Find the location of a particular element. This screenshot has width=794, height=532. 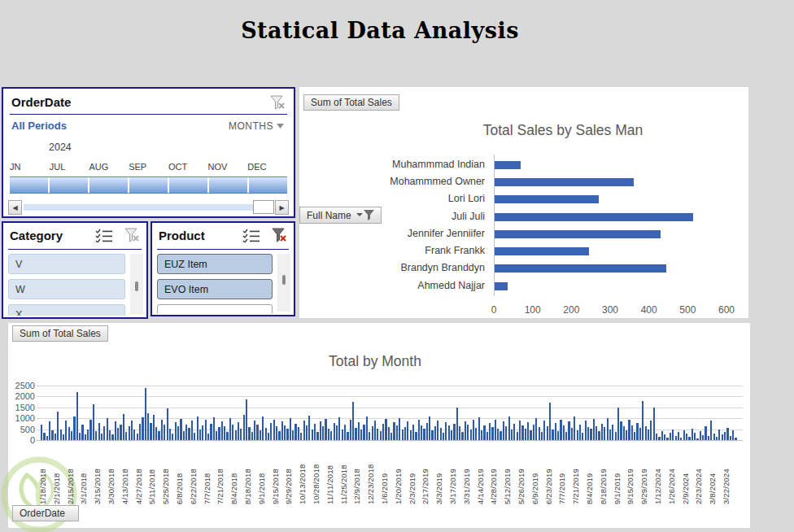

x-axis-date-label: 3/3/2019 is located at coordinates (439, 474).